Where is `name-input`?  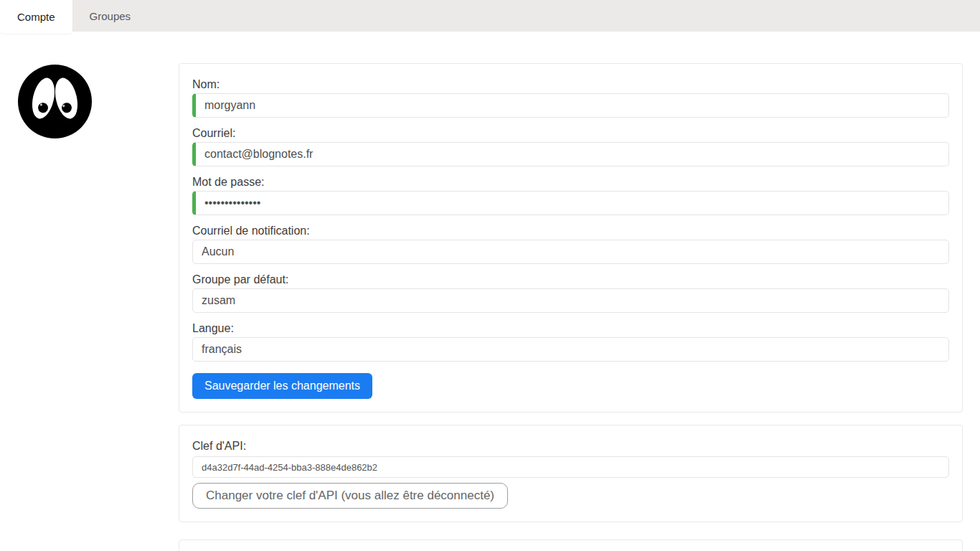
name-input is located at coordinates (571, 105).